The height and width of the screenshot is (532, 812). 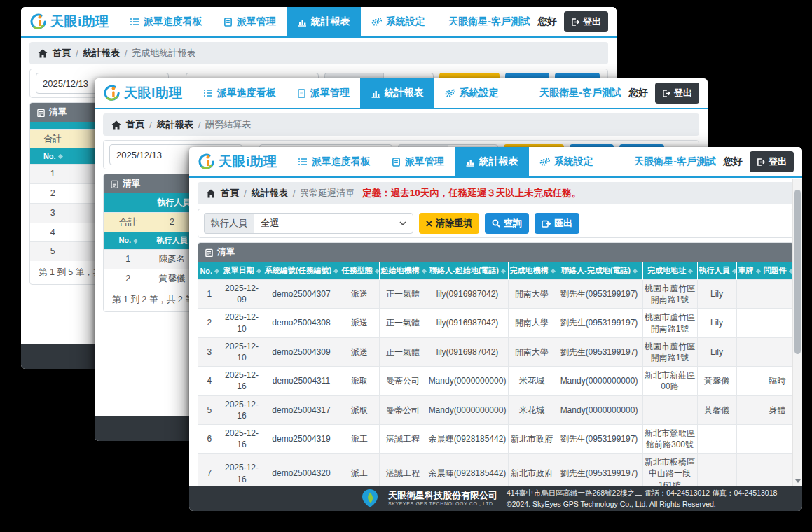 I want to click on scroll-thumb, so click(x=797, y=272).